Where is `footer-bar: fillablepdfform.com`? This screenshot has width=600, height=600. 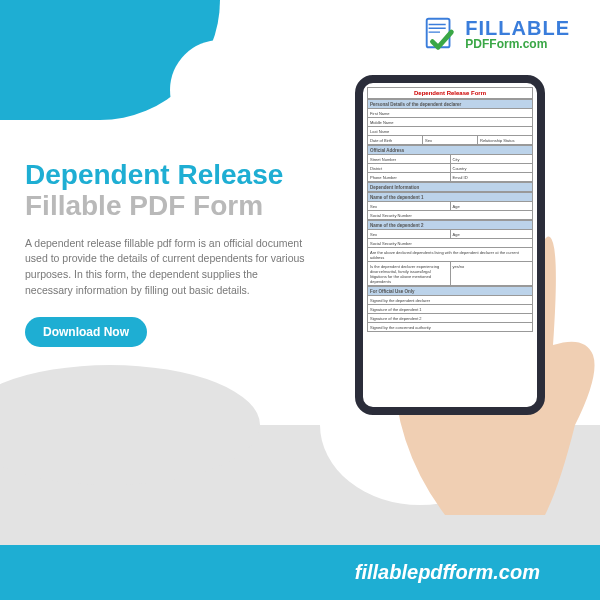 footer-bar: fillablepdfform.com is located at coordinates (300, 572).